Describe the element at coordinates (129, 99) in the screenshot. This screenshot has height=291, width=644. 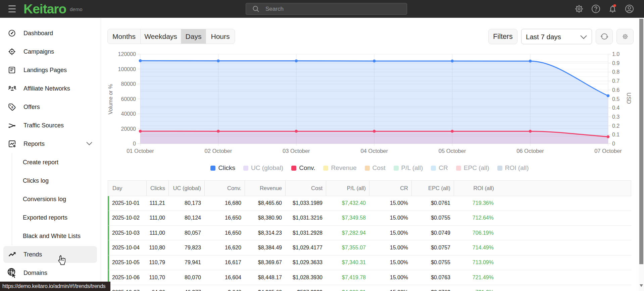
I see `svg-text: 60000` at that location.